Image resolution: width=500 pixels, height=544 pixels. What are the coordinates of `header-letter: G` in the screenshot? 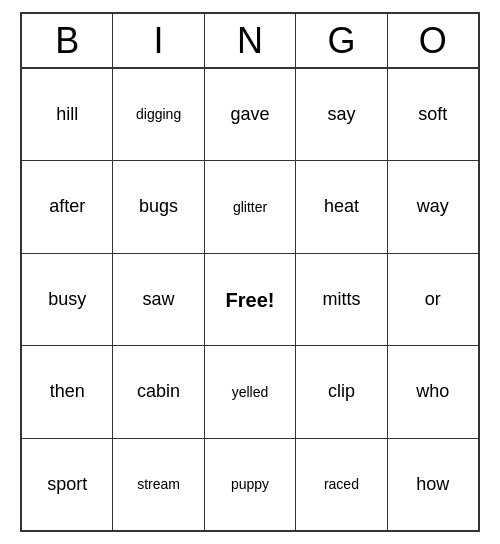 It's located at (342, 40).